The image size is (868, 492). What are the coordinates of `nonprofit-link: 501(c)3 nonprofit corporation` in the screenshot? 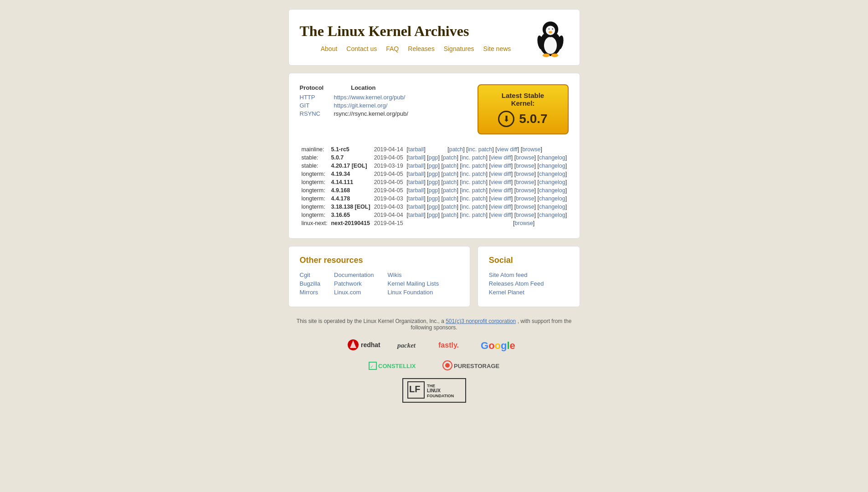 It's located at (481, 321).